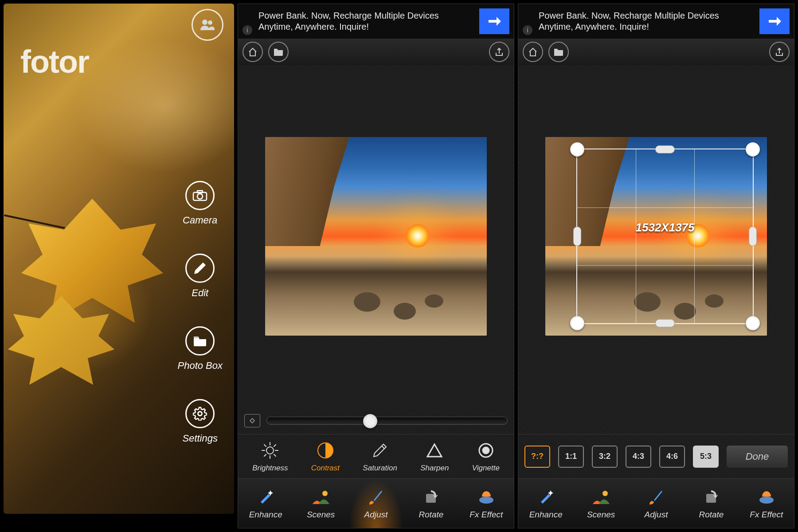 The height and width of the screenshot is (532, 798). What do you see at coordinates (376, 236) in the screenshot?
I see `edited-image` at bounding box center [376, 236].